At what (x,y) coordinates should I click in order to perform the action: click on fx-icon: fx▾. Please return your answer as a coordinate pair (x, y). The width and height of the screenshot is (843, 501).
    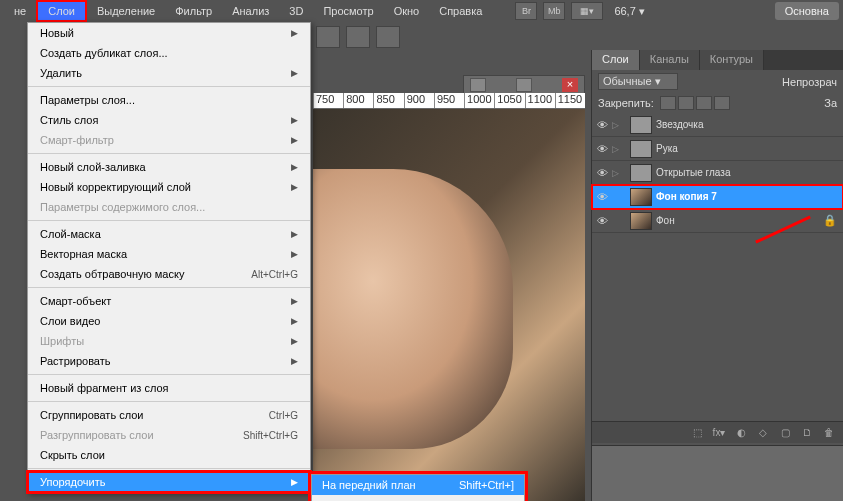
    Looking at the image, I should click on (719, 433).